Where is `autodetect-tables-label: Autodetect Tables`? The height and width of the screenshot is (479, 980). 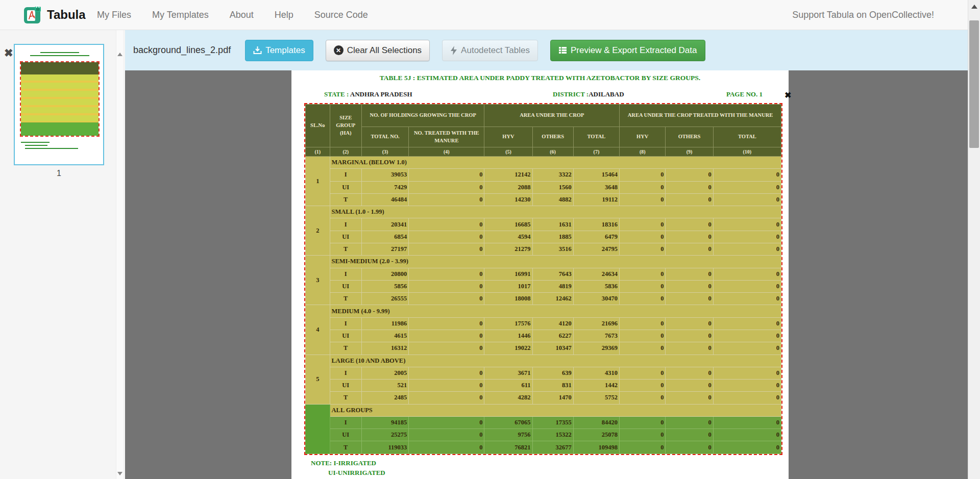 autodetect-tables-label: Autodetect Tables is located at coordinates (495, 51).